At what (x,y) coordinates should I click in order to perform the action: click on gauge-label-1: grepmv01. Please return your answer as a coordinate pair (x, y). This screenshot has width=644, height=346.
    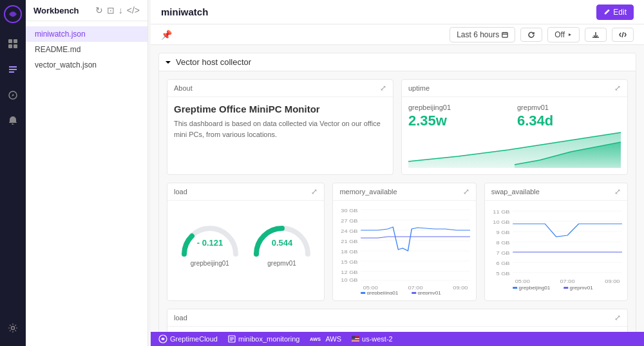
    Looking at the image, I should click on (281, 264).